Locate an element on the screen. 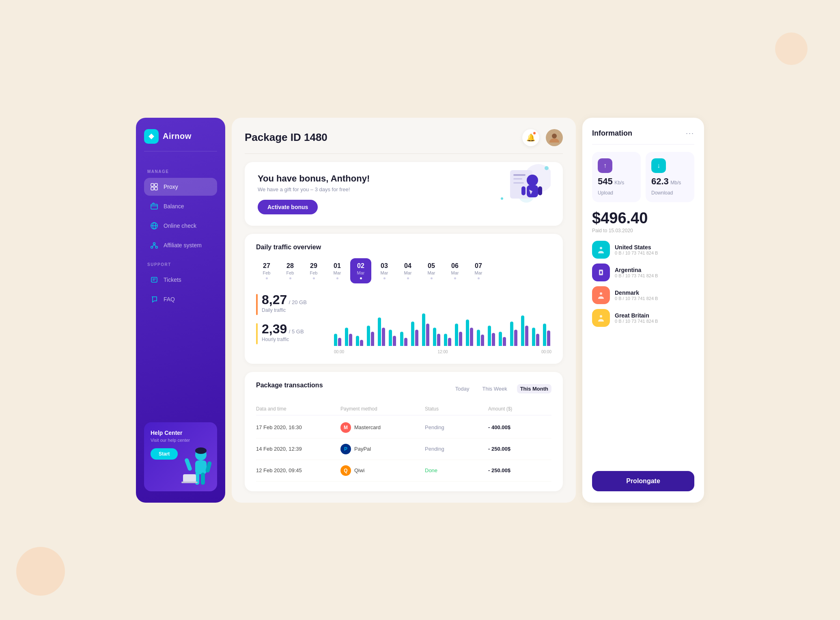  sidebar-item-proxy: Proxy is located at coordinates (181, 187).